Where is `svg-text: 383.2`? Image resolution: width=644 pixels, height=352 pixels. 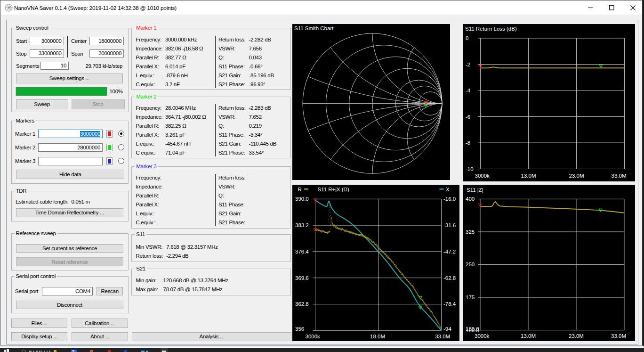
svg-text: 383.2 is located at coordinates (302, 225).